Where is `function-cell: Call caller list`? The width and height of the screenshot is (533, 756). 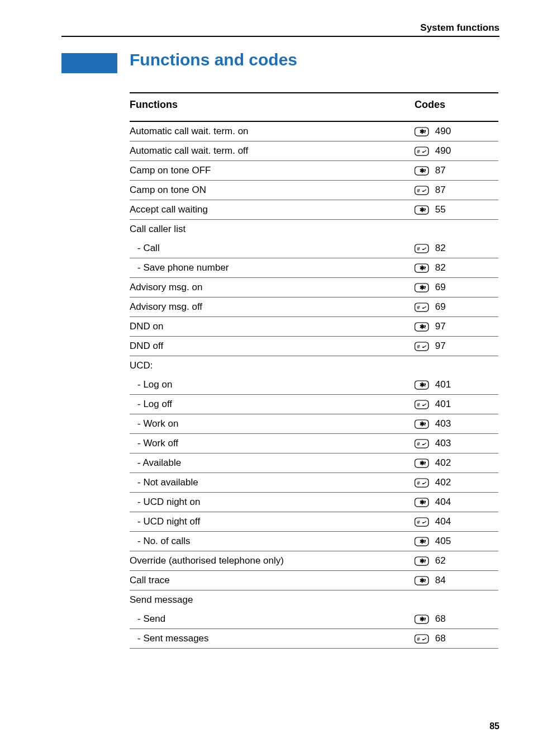 function-cell: Call caller list is located at coordinates (272, 229).